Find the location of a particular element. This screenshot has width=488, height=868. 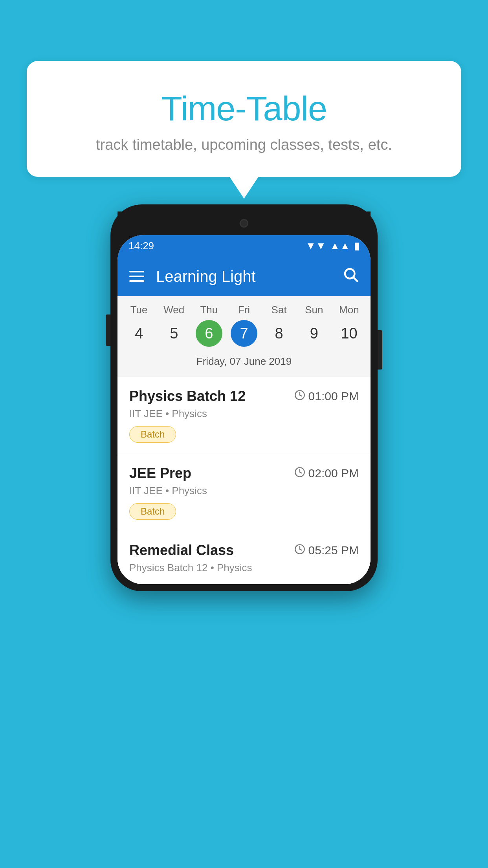

day-col-mon: Mon 10 is located at coordinates (349, 326).